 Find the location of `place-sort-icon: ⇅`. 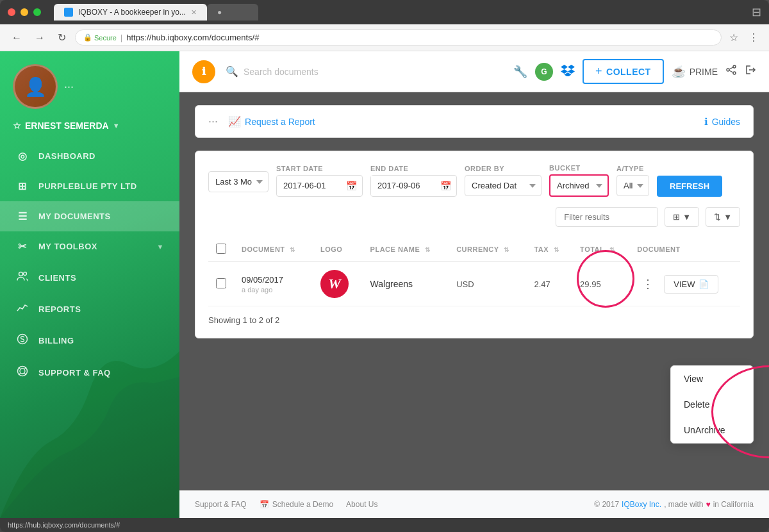

place-sort-icon: ⇅ is located at coordinates (428, 250).